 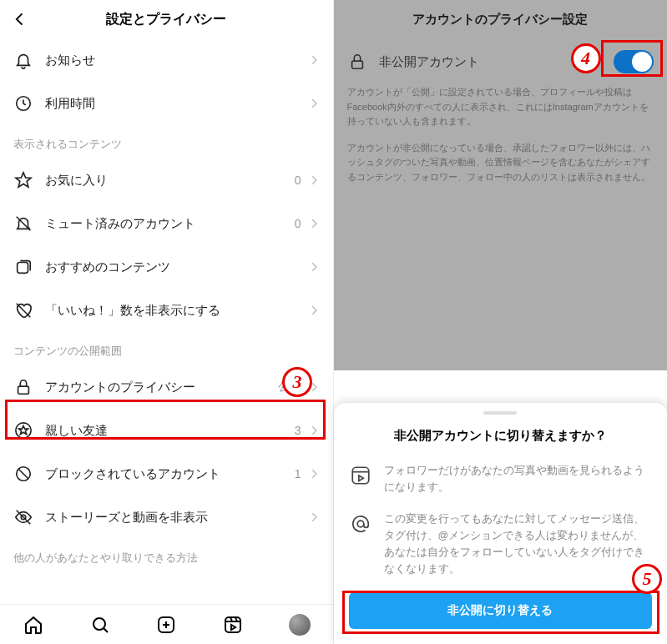 I want to click on block-icon, so click(x=23, y=474).